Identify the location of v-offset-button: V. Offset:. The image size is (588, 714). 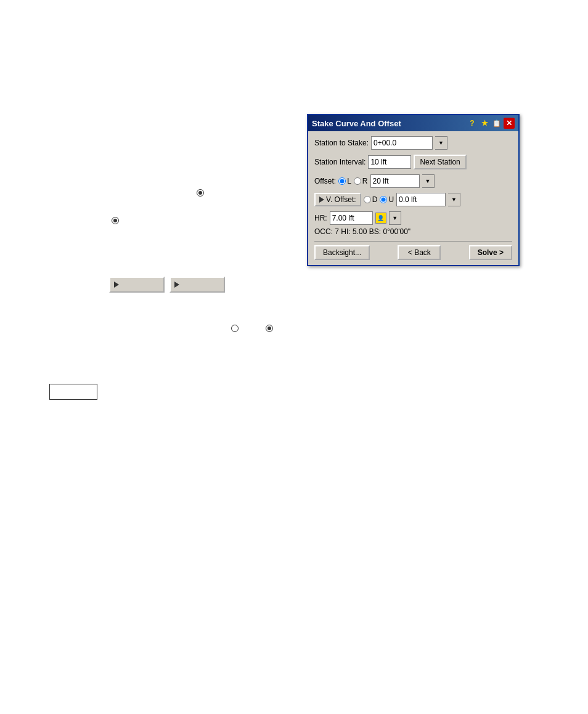
(338, 200).